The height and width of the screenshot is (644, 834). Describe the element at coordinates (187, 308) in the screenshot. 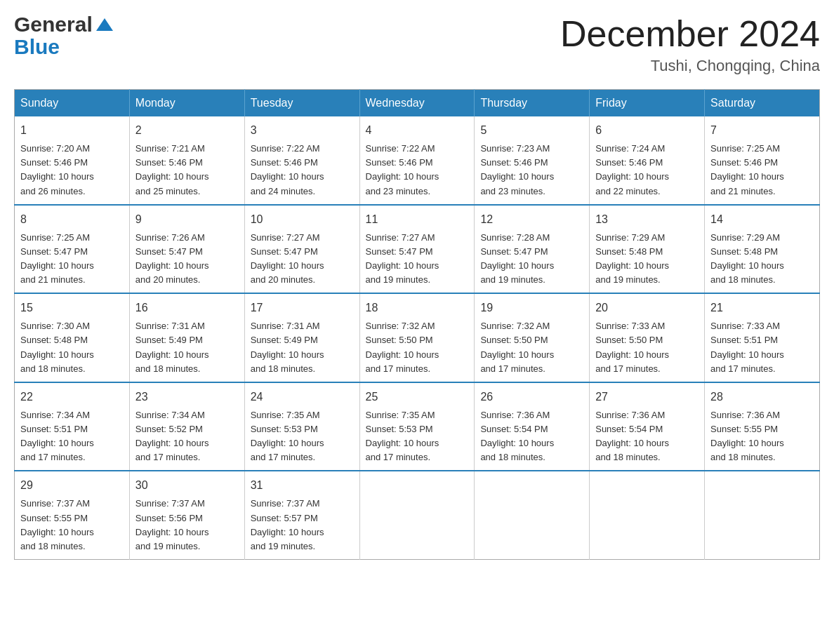

I see `day-number: 16` at that location.